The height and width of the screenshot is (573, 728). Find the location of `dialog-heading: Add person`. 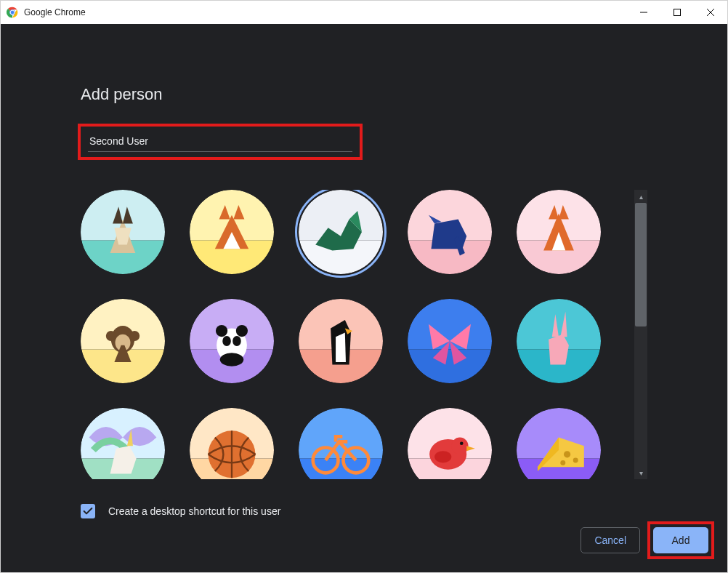

dialog-heading: Add person is located at coordinates (122, 95).